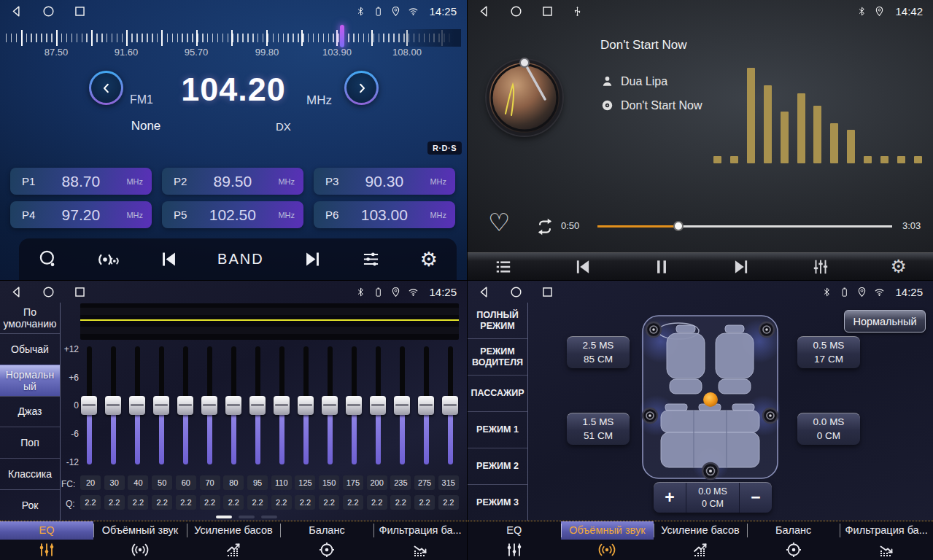 The width and height of the screenshot is (933, 560). Describe the element at coordinates (499, 222) in the screenshot. I see `favorite-button: ♡` at that location.